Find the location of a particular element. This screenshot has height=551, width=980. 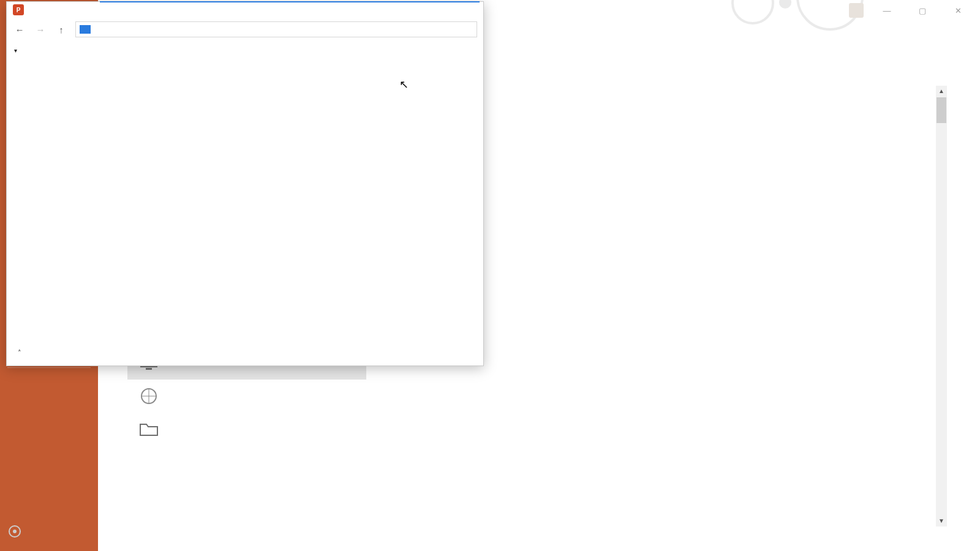

sidebar-divider is located at coordinates (49, 367).